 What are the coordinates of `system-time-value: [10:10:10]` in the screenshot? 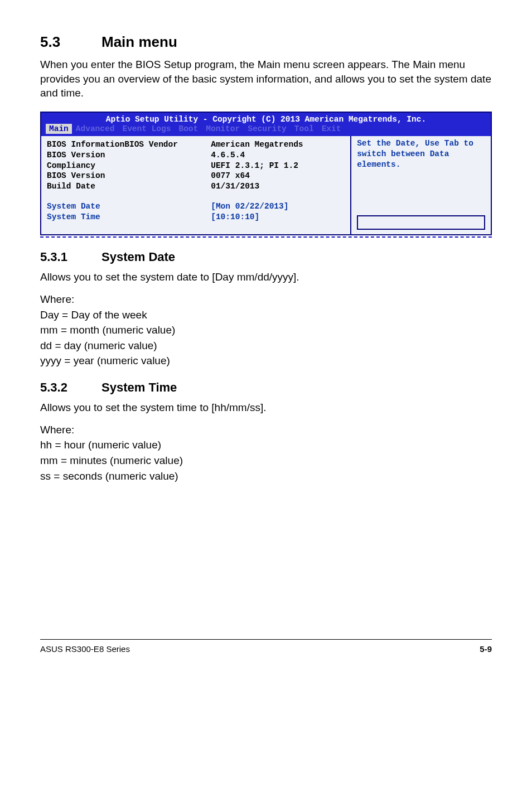 It's located at (279, 218).